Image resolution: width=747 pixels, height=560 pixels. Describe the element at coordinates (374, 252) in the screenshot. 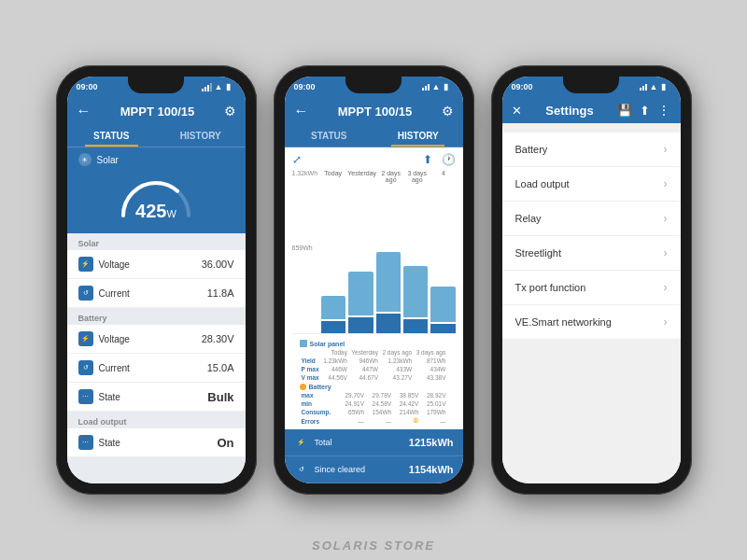

I see `chart-wrap: 1.32kWh 659Wh Today Yesterday 2 days ago…` at that location.